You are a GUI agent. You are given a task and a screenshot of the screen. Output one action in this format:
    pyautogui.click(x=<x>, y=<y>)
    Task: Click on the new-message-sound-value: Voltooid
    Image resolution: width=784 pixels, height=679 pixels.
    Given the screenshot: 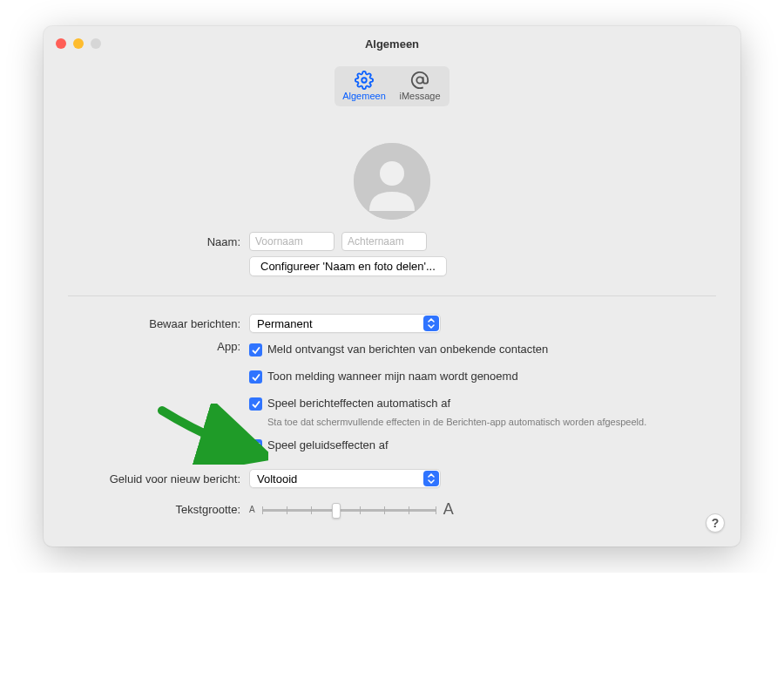 What is the action you would take?
    pyautogui.click(x=277, y=479)
    